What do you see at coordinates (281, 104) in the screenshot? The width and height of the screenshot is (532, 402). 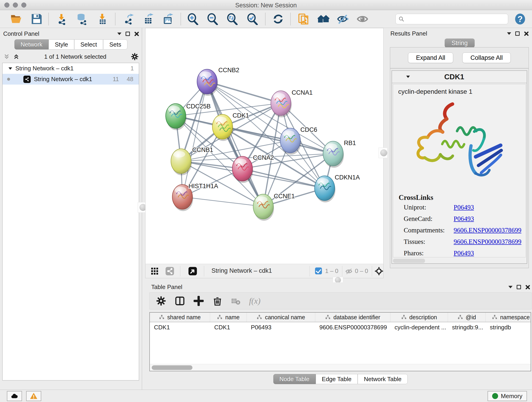 I see `node-CCNA1` at bounding box center [281, 104].